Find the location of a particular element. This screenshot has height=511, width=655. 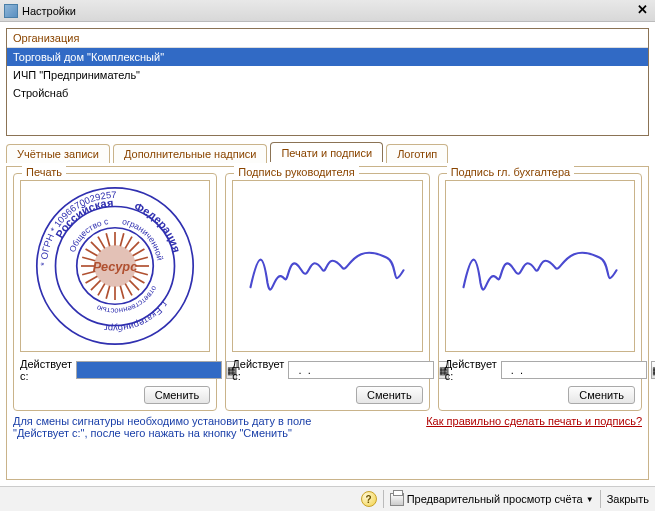

help-icon: ? is located at coordinates (369, 499).